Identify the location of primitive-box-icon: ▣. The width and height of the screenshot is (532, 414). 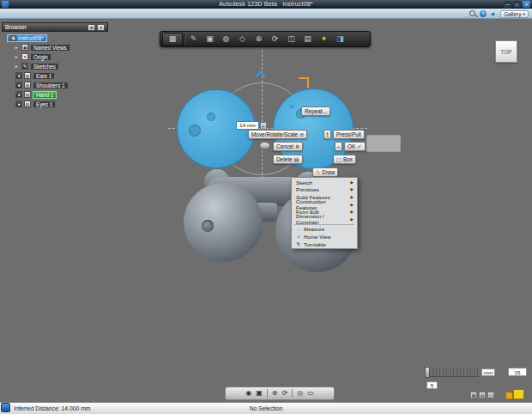
(209, 40).